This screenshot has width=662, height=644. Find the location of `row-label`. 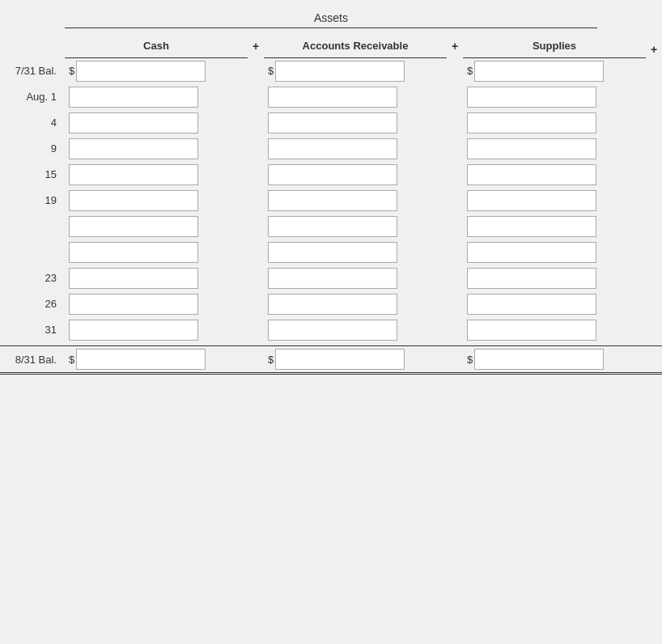

row-label is located at coordinates (32, 252).